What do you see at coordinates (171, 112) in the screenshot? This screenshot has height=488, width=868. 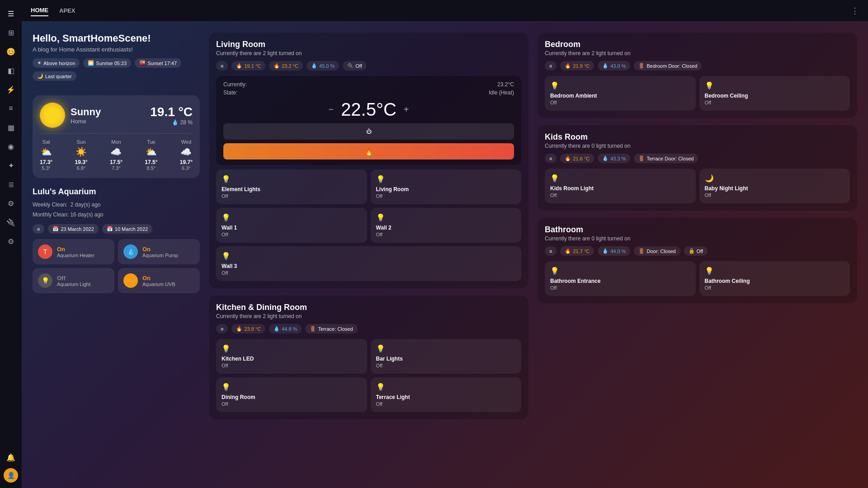 I see `weather-temp-value: 19.1 °C` at bounding box center [171, 112].